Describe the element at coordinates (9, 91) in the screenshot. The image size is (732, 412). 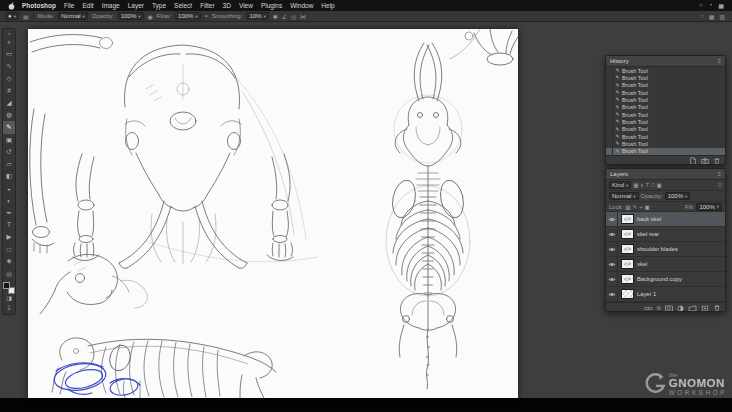
I see `crop-tool: #` at that location.